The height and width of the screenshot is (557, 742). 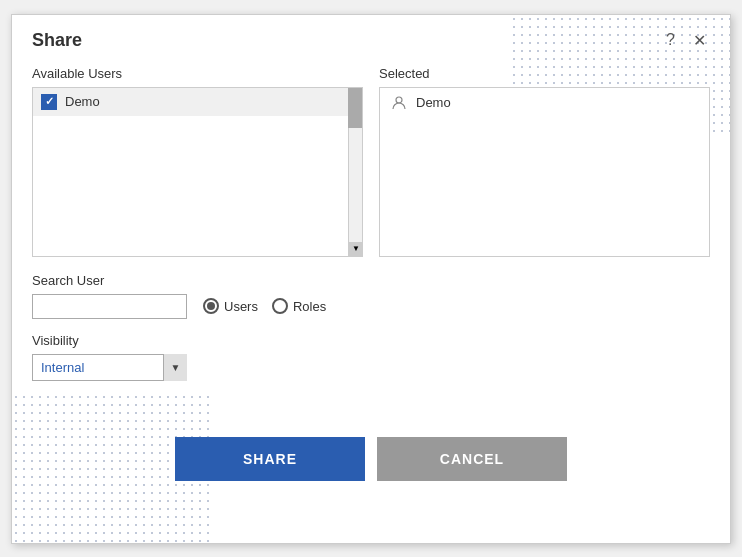 I want to click on radio-roles-icon, so click(x=280, y=306).